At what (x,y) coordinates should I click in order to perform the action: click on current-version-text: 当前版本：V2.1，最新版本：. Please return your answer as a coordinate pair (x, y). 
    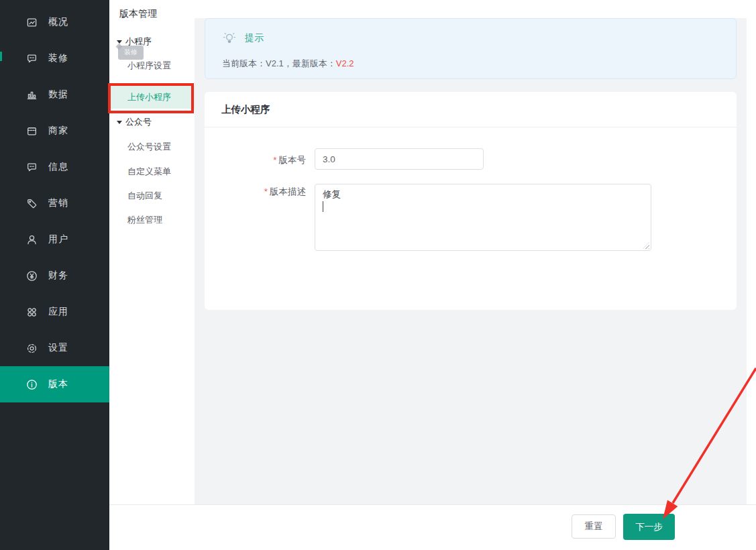
    Looking at the image, I should click on (279, 63).